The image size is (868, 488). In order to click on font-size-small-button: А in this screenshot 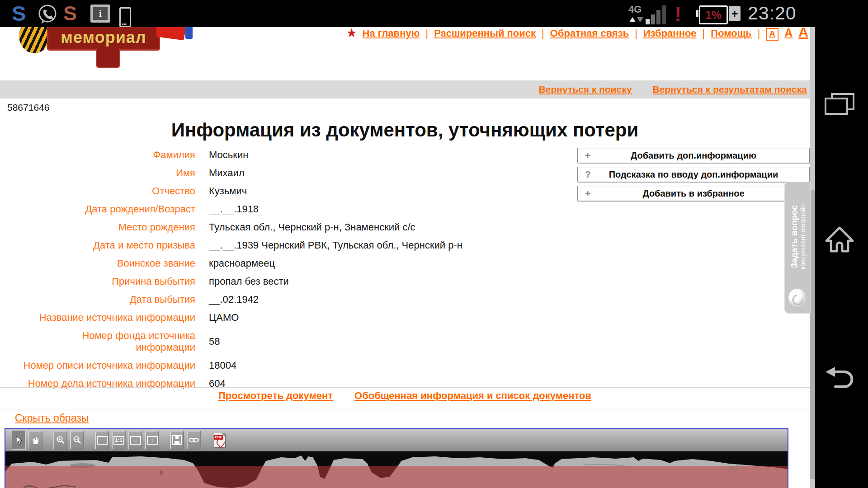, I will do `click(773, 34)`.